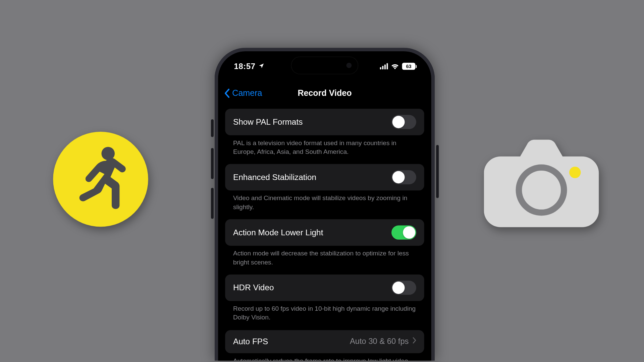  I want to click on footer-stabilization: Video and Cinematic mode will stabilize …, so click(325, 201).